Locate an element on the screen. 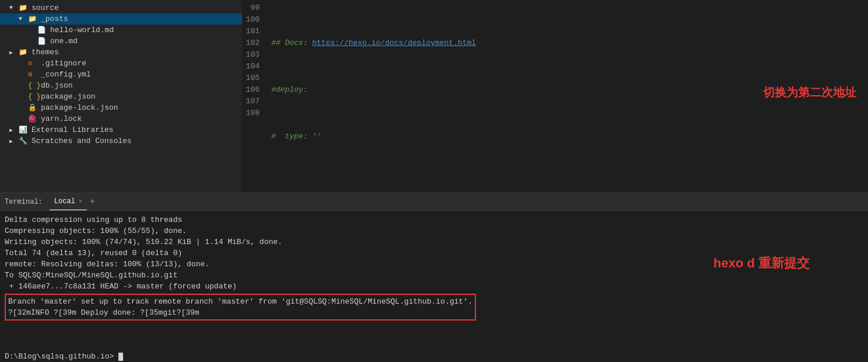 The image size is (868, 362). sidebar-item-package-lock: 🔒 package-lock.json is located at coordinates (121, 107).